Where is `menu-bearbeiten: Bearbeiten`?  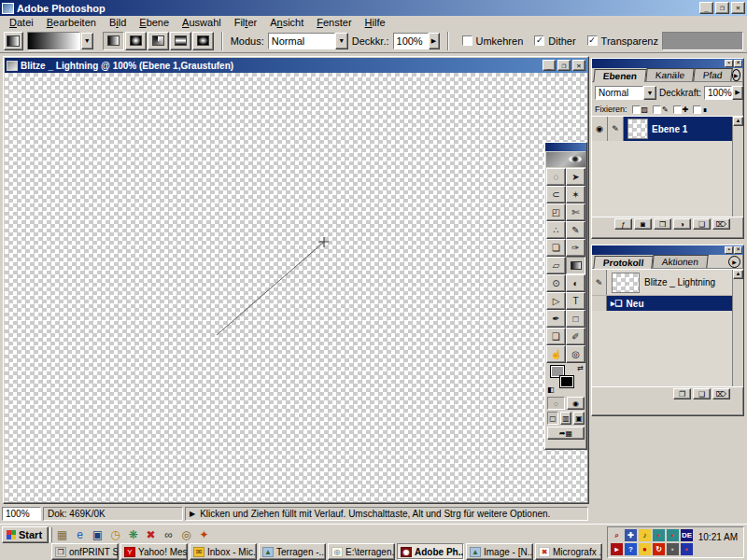
menu-bearbeiten: Bearbeiten is located at coordinates (71, 22).